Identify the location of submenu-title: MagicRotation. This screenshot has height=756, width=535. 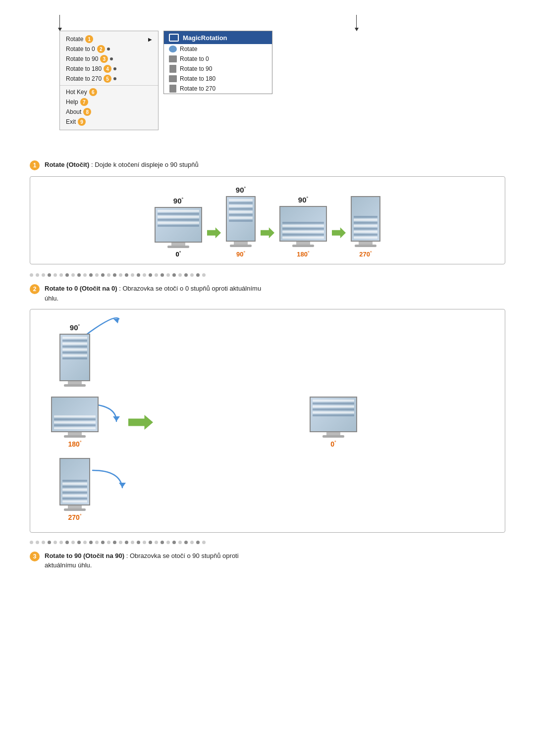
(205, 38).